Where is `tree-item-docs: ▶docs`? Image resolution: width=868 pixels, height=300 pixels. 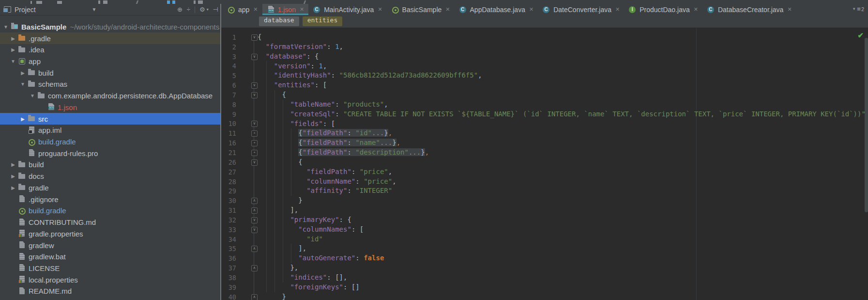 tree-item-docs: ▶docs is located at coordinates (110, 176).